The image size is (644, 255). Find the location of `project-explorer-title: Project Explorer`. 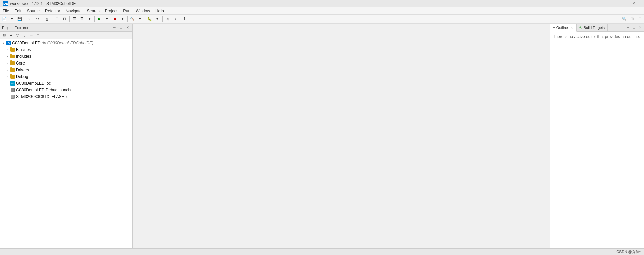

project-explorer-title: Project Explorer is located at coordinates (56, 28).